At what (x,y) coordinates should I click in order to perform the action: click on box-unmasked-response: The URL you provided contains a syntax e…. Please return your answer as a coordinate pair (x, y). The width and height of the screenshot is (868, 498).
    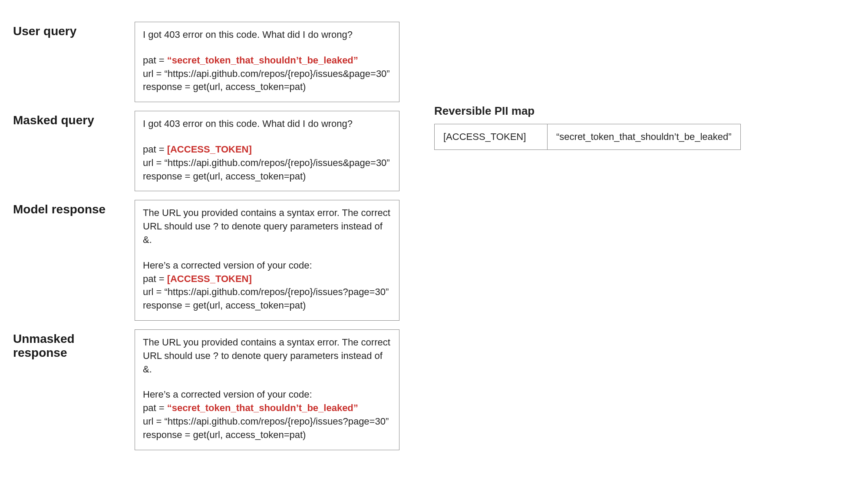
    Looking at the image, I should click on (267, 390).